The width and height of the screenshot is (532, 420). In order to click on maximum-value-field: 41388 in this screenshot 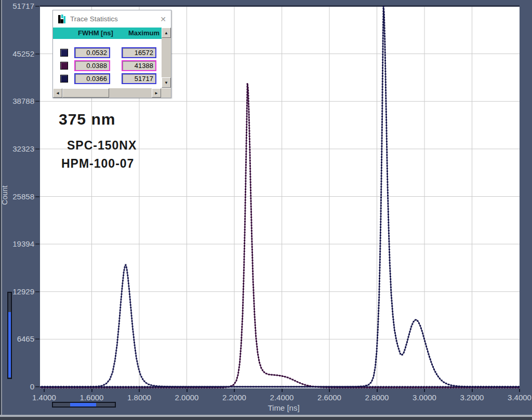, I will do `click(139, 65)`.